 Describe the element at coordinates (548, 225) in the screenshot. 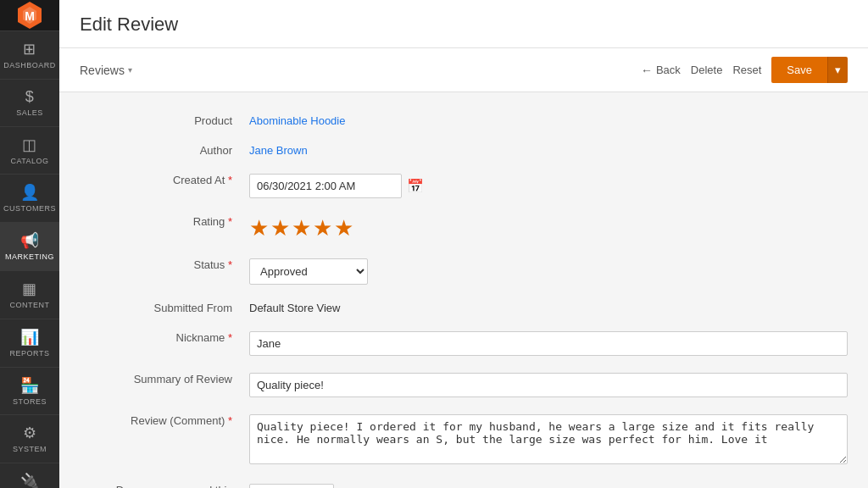

I see `rating-value: ★★★★★` at that location.